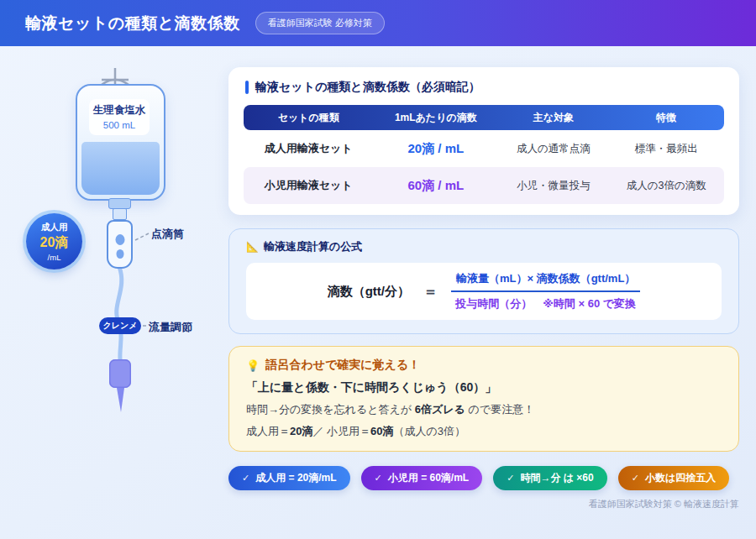 This screenshot has width=756, height=539. Describe the element at coordinates (301, 432) in the screenshot. I see `summary-bold: 20滴` at that location.